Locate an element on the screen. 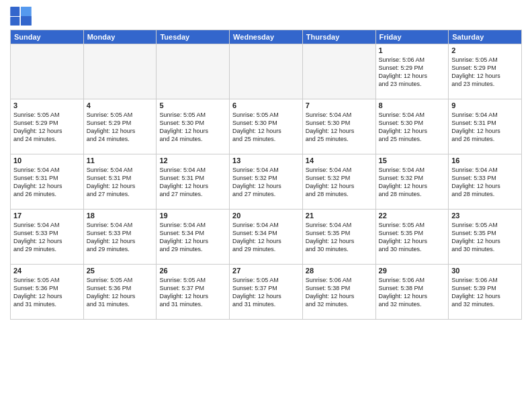 The image size is (532, 411). header-cell-tuesday: Tuesday is located at coordinates (193, 38).